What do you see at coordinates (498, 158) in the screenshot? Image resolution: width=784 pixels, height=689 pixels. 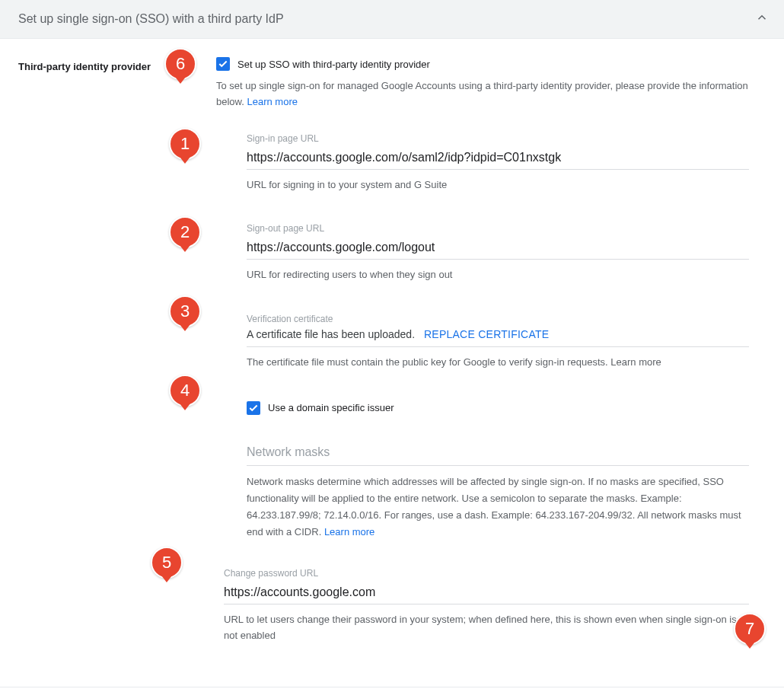 I see `signin-url-input` at bounding box center [498, 158].